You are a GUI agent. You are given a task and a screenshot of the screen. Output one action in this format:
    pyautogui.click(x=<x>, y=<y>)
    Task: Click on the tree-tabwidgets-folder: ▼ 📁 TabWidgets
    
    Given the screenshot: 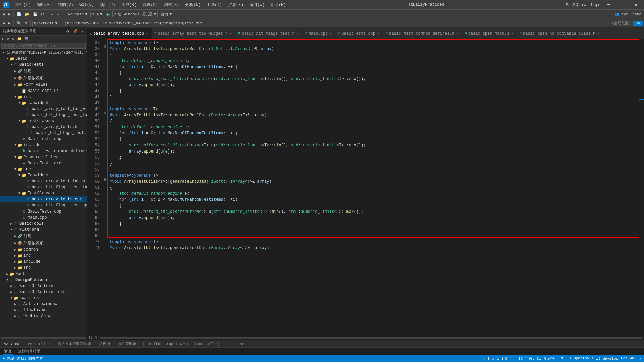 What is the action you would take?
    pyautogui.click(x=44, y=103)
    